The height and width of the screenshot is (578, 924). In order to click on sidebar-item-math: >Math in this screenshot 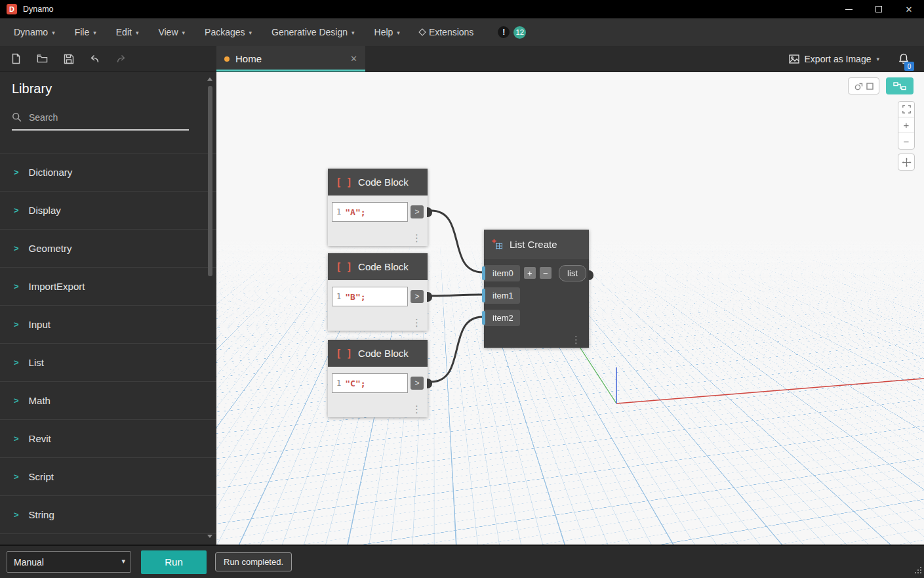, I will do `click(108, 401)`.